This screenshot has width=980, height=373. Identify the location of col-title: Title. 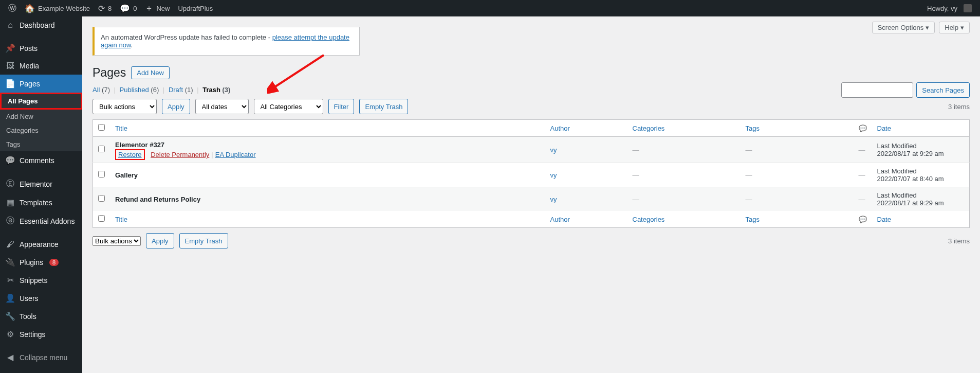
(328, 129).